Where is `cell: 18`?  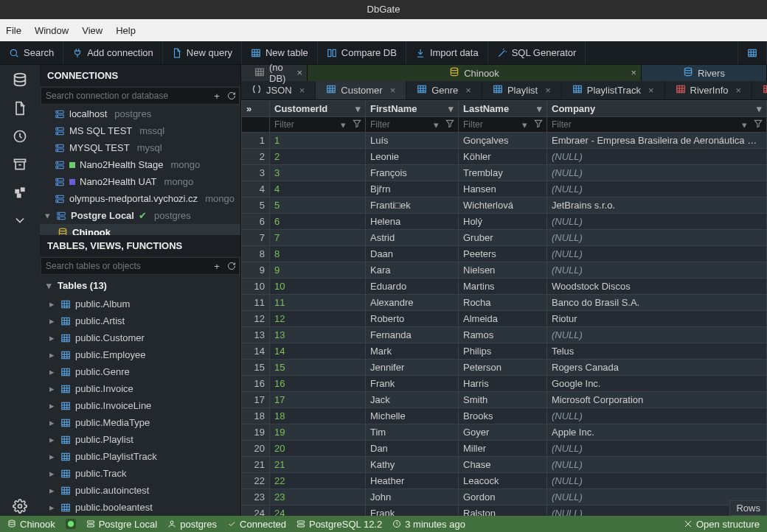
cell: 18 is located at coordinates (318, 416).